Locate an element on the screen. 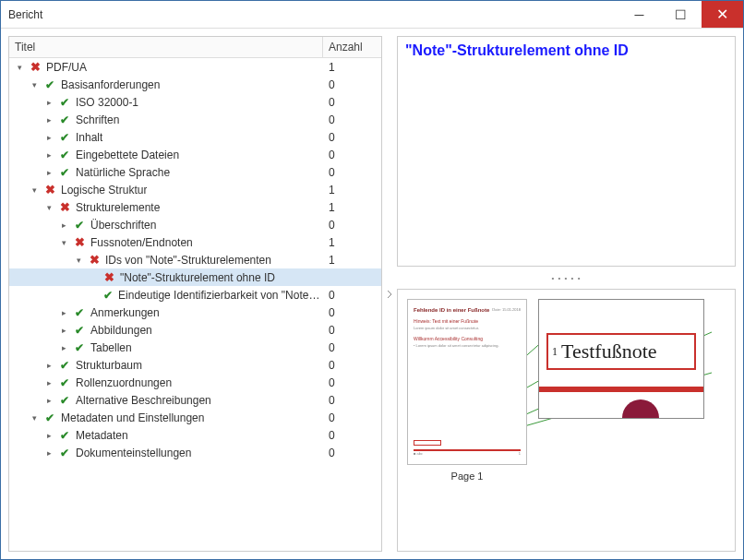  tree-item-label: Rollenzuordnungen is located at coordinates (124, 383).